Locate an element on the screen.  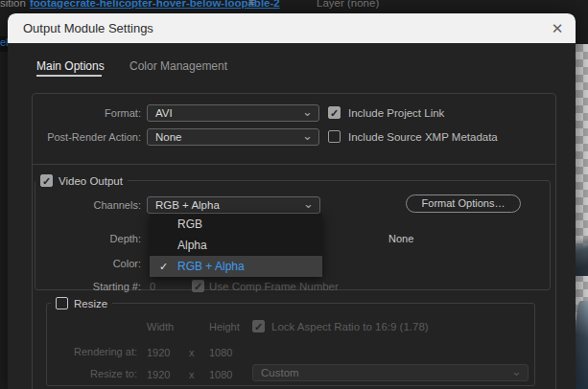
video-output-legend: ✓ Video Output is located at coordinates (82, 180).